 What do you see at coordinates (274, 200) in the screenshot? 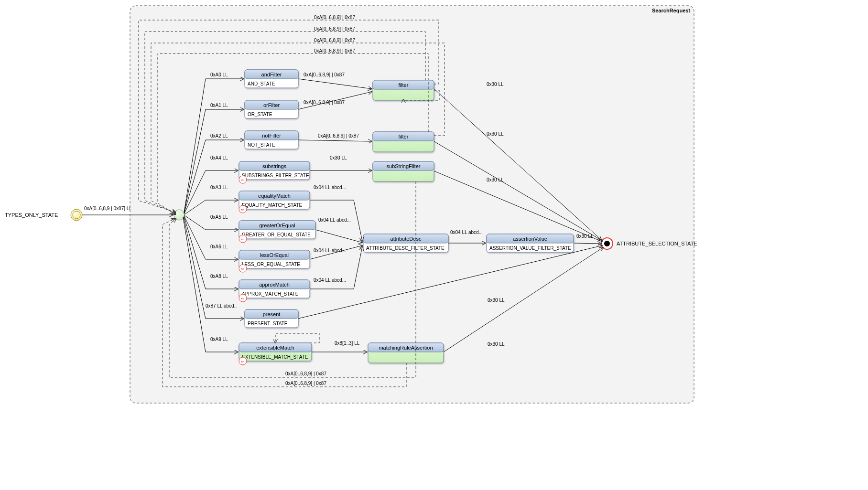
I see `state-equality-match: equalityMatch EQUALITY_MATCH_STATE` at bounding box center [274, 200].